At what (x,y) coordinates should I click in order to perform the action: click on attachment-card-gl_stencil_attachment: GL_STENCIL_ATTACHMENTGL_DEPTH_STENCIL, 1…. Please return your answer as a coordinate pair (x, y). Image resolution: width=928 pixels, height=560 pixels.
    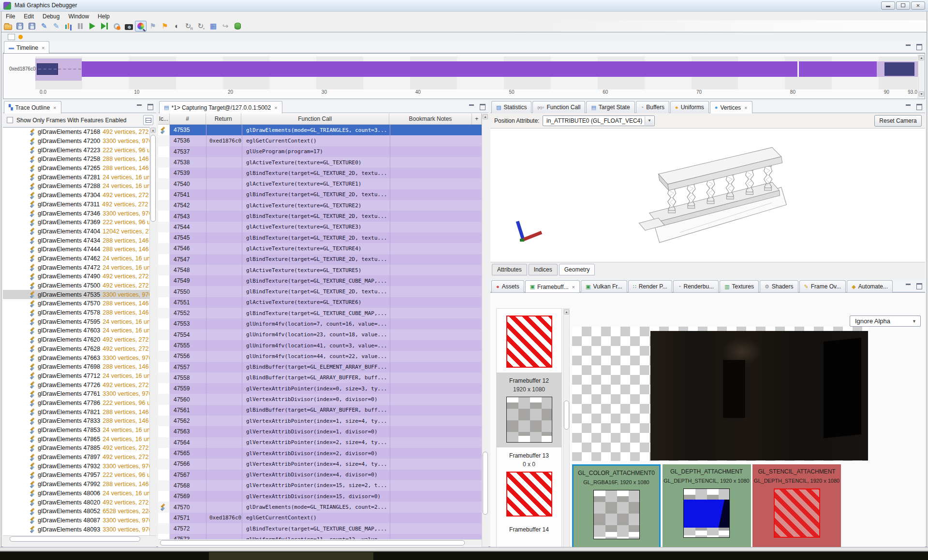
    Looking at the image, I should click on (797, 511).